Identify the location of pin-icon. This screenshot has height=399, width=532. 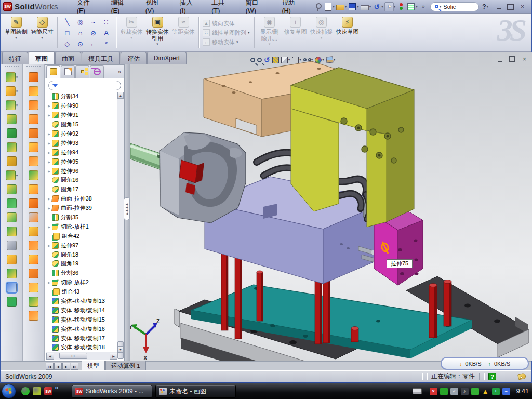
(318, 7).